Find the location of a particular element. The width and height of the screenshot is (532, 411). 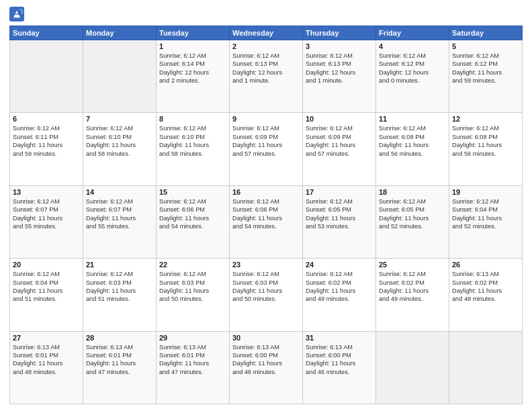

calendar-cell: 9Sunrise: 6:12 AMSunset: 6:09 PMDaylight… is located at coordinates (266, 149).